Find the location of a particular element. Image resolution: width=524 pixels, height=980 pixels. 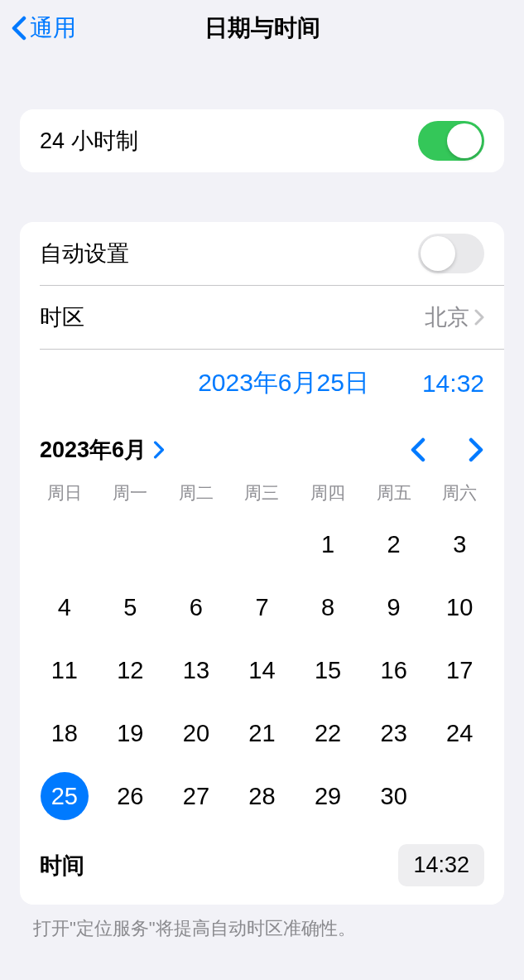

day-cell: 11 is located at coordinates (65, 670).